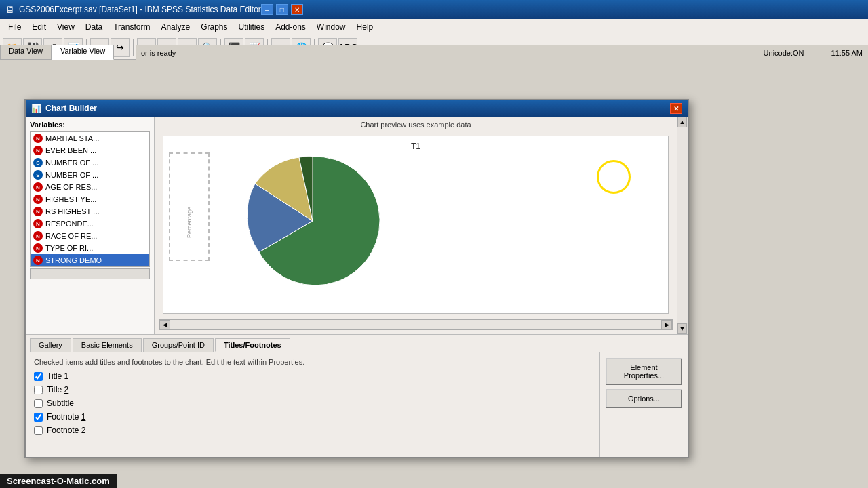  Describe the element at coordinates (71, 199) in the screenshot. I see `variable-name: HIGHEST YE...` at that location.